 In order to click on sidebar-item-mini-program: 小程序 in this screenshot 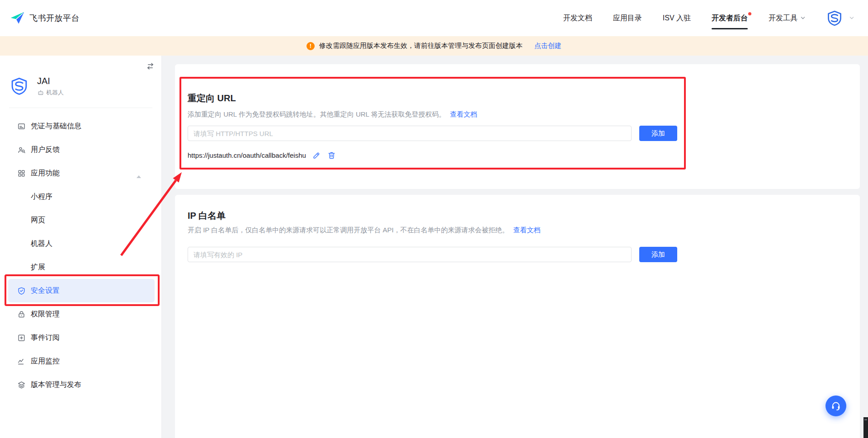, I will do `click(81, 197)`.